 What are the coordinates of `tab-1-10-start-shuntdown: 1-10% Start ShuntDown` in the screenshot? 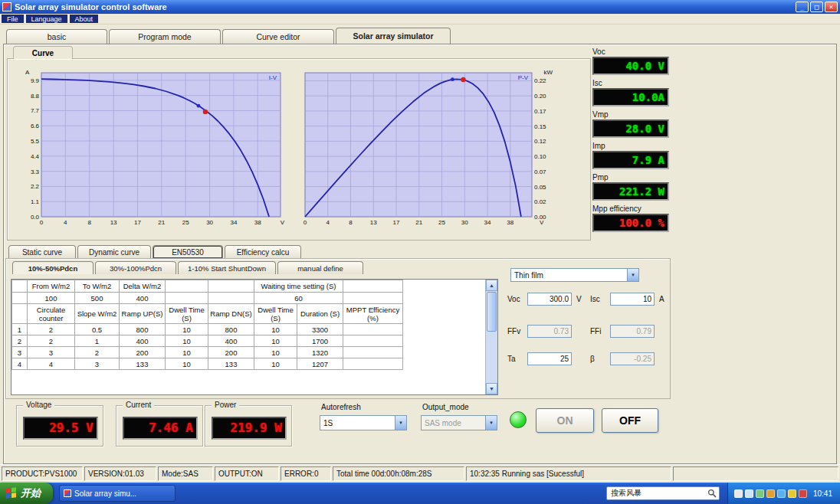 It's located at (227, 268).